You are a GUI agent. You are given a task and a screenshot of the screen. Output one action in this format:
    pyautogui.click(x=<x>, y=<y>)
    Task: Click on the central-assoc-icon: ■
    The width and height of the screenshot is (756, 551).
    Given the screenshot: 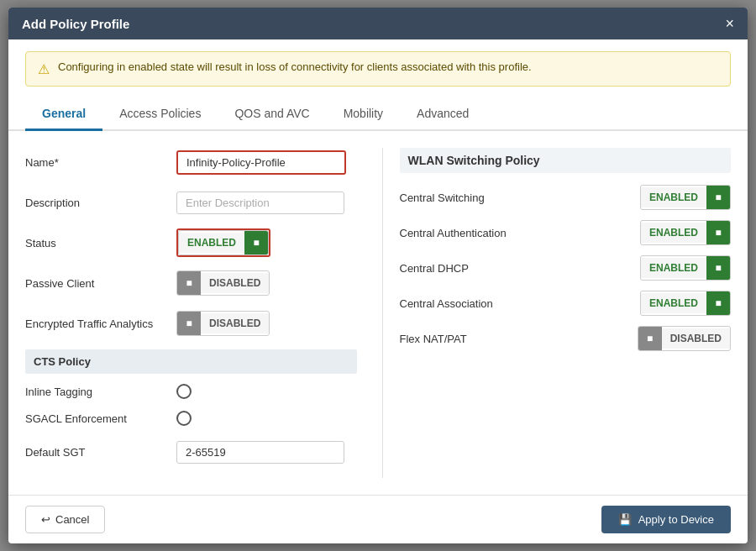 What is the action you would take?
    pyautogui.click(x=718, y=303)
    